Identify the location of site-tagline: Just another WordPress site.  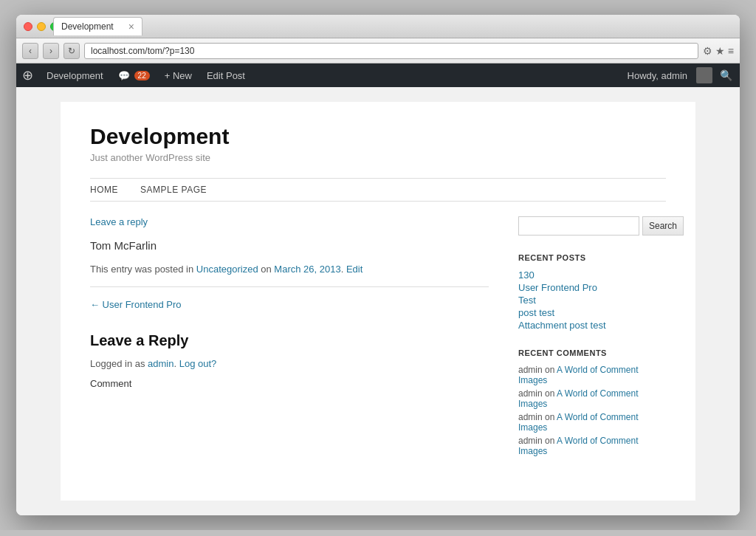
(378, 158).